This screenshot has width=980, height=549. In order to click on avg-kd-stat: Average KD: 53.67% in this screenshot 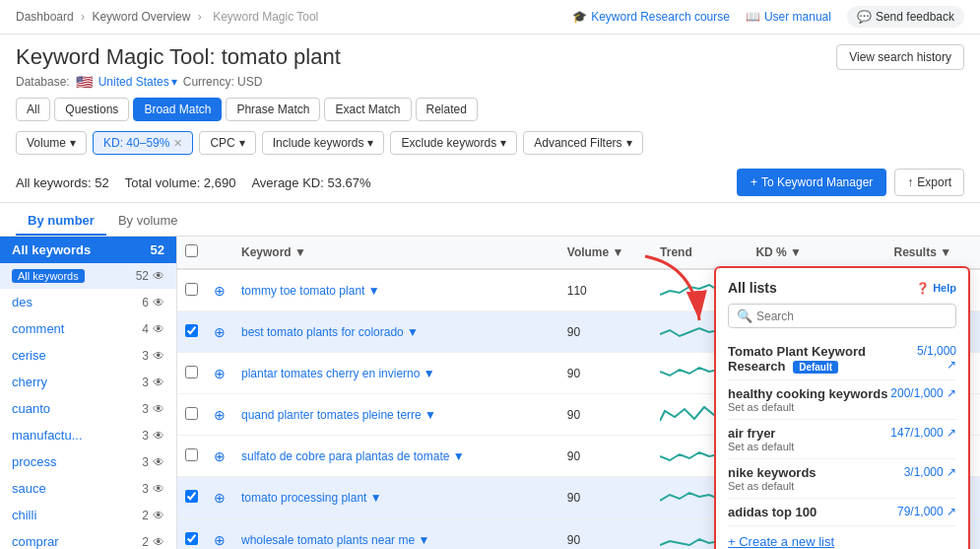, I will do `click(311, 183)`.